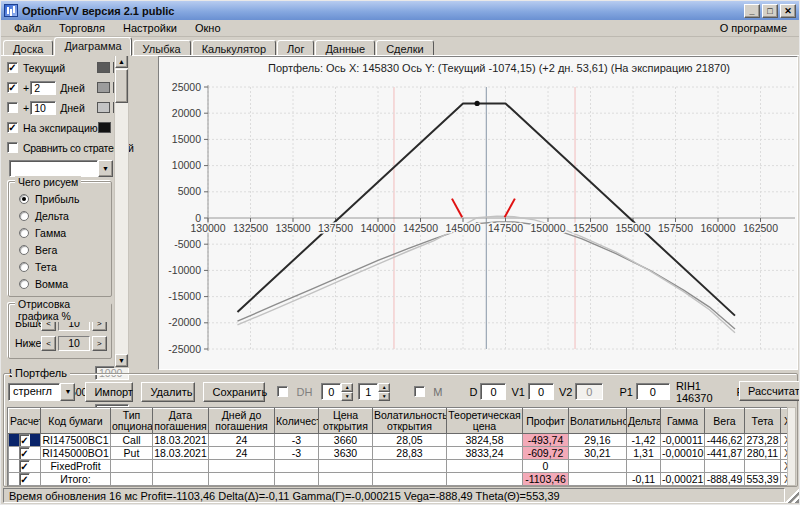 The height and width of the screenshot is (505, 800). What do you see at coordinates (109, 392) in the screenshot?
I see `import-button: Импорт` at bounding box center [109, 392].